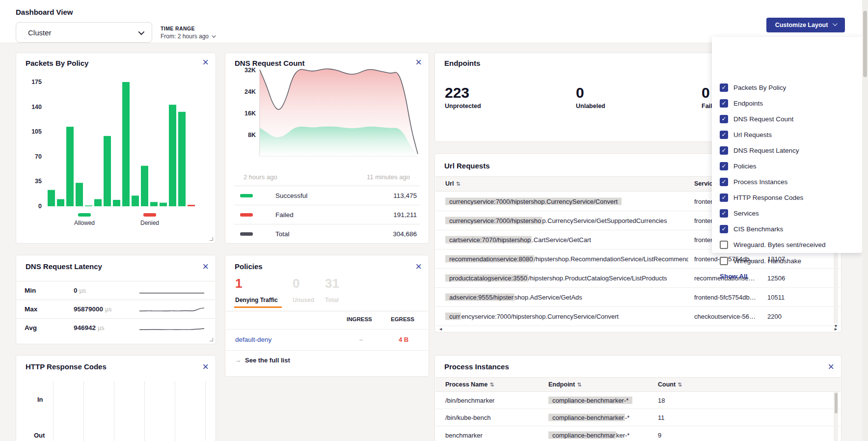 The width and height of the screenshot is (868, 441). What do you see at coordinates (761, 197) in the screenshot?
I see `menu-item-http-response-codes: ✓HTTP Response Codes` at bounding box center [761, 197].